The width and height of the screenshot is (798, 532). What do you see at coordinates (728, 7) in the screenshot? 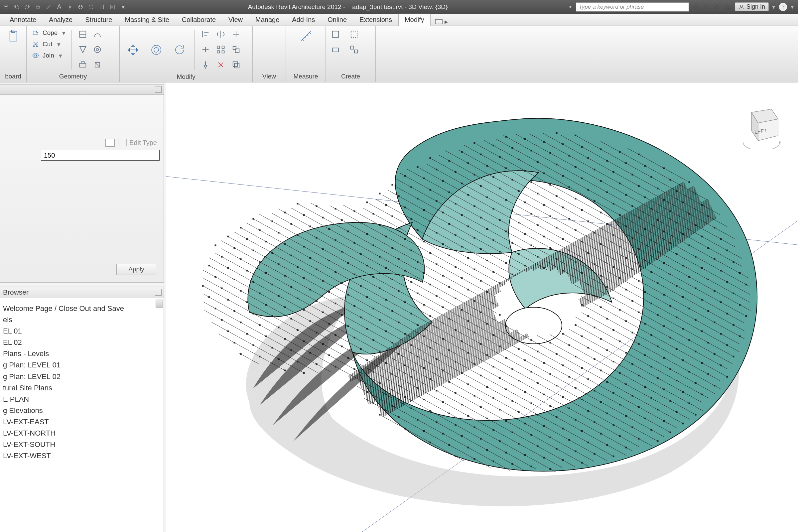
I see `favorite-icon` at bounding box center [728, 7].